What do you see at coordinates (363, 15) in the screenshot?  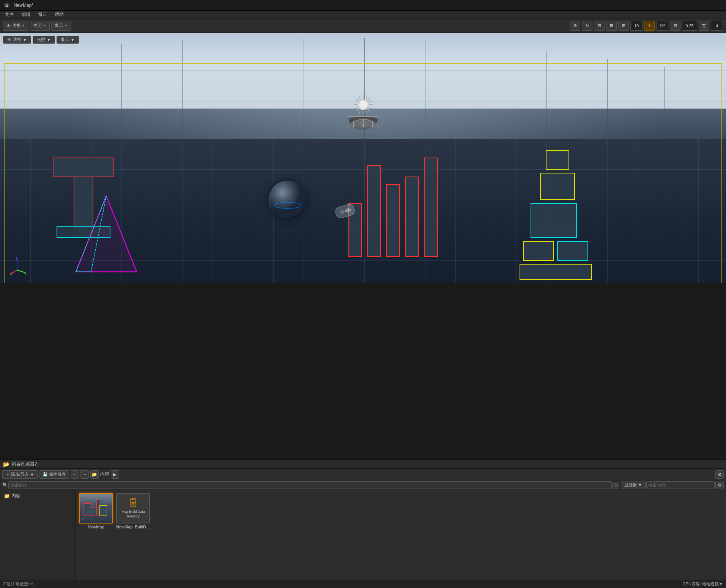 I see `menu-bar: 文件 编辑 窗口 帮助` at bounding box center [363, 15].